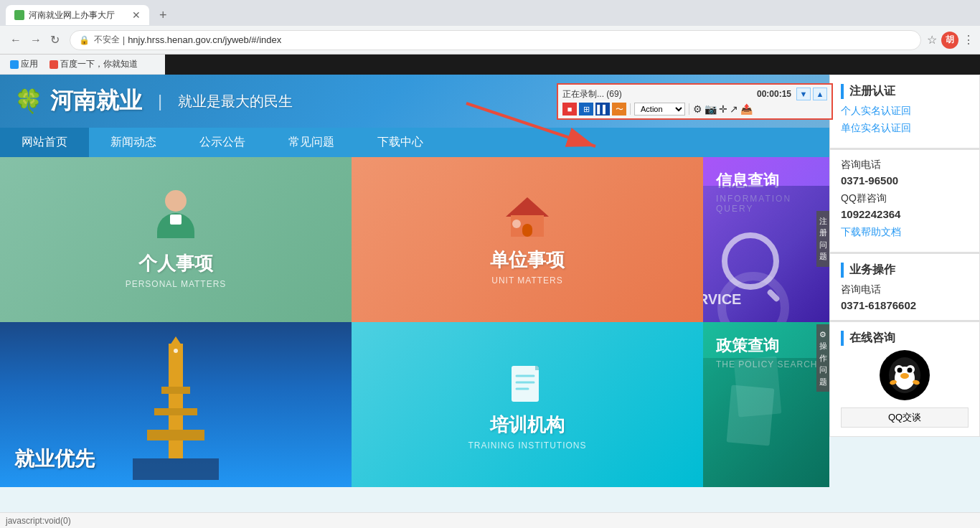 The image size is (980, 528). Describe the element at coordinates (19, 15) in the screenshot. I see `tab-favicon` at that location.